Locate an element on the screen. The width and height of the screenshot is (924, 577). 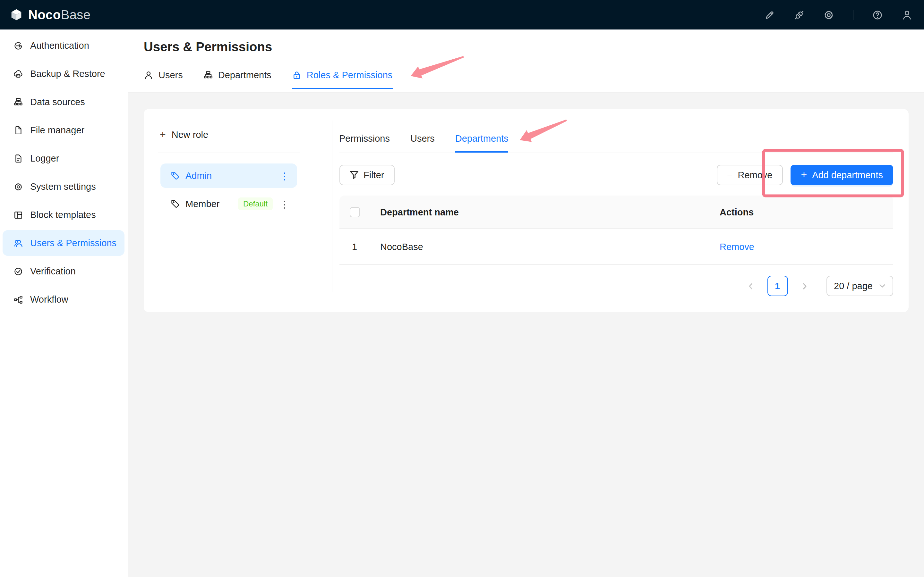
subtab-permissions: Permissions is located at coordinates (364, 139).